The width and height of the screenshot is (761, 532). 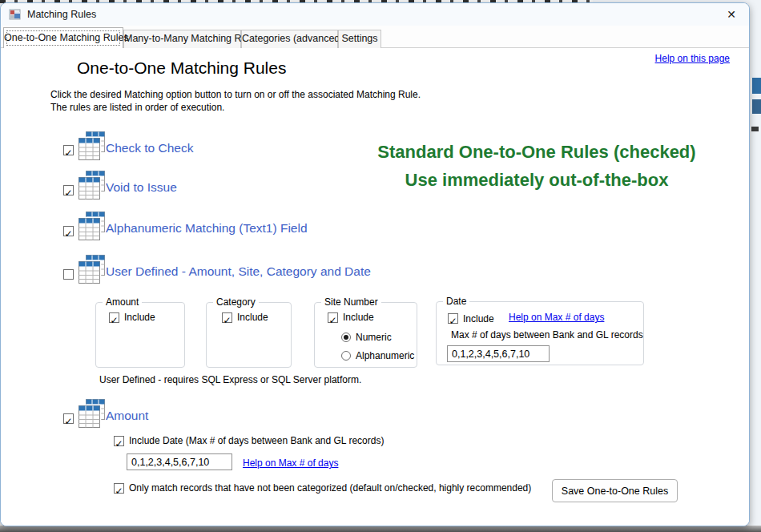 I want to click on checkbox-site-include, so click(x=333, y=317).